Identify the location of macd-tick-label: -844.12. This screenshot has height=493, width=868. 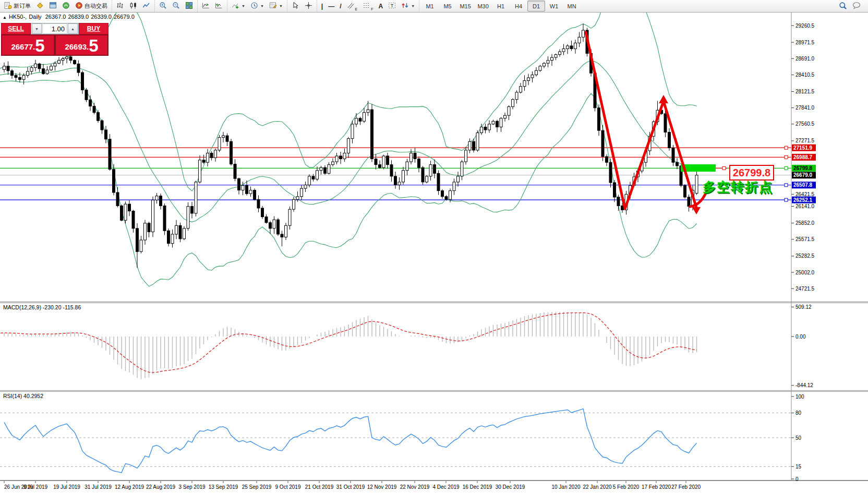
(804, 385).